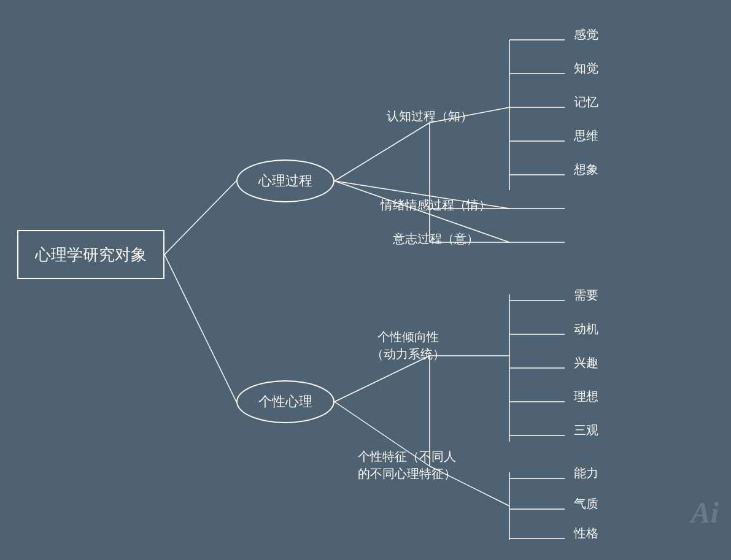 This screenshot has width=731, height=560. Describe the element at coordinates (285, 181) in the screenshot. I see `oval-top-label: 心理过程` at that location.